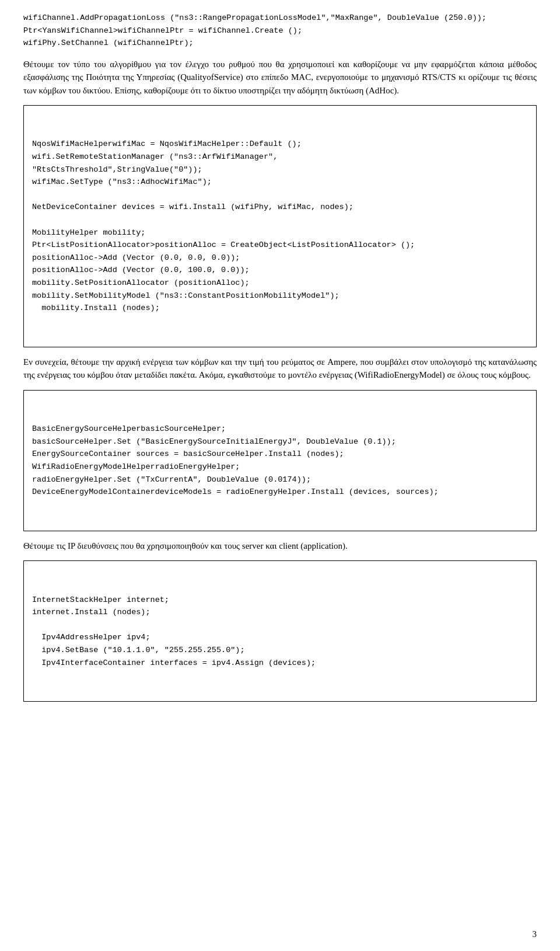 The width and height of the screenshot is (560, 951). Describe the element at coordinates (280, 369) in the screenshot. I see `greek-paragraph-energy: Εν συνεχεία, θέτουμε την αρχική ενέργεια…` at that location.